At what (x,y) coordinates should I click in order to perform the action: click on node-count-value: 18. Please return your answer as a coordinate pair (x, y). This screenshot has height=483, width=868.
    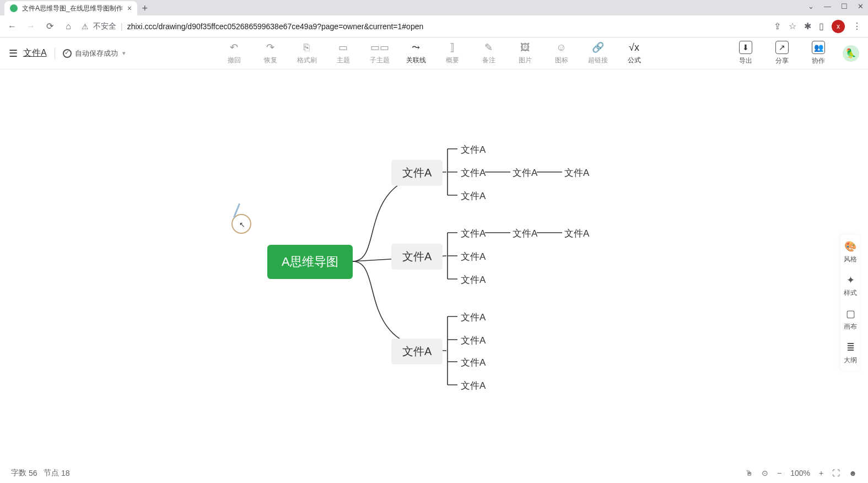
    Looking at the image, I should click on (66, 473).